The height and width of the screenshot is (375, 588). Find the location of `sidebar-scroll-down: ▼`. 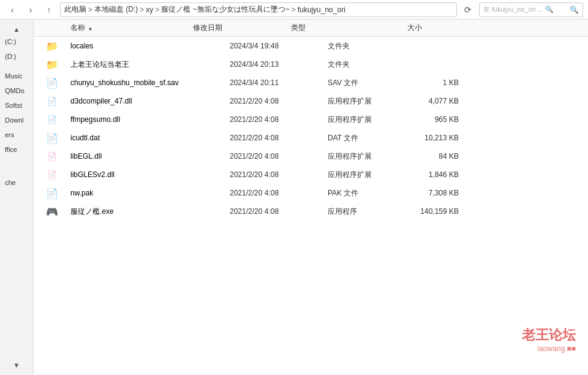

sidebar-scroll-down: ▼ is located at coordinates (17, 365).